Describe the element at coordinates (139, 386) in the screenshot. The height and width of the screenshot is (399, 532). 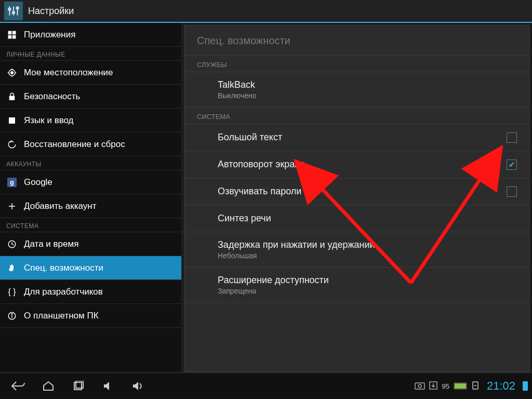
I see `volume-up-button` at that location.